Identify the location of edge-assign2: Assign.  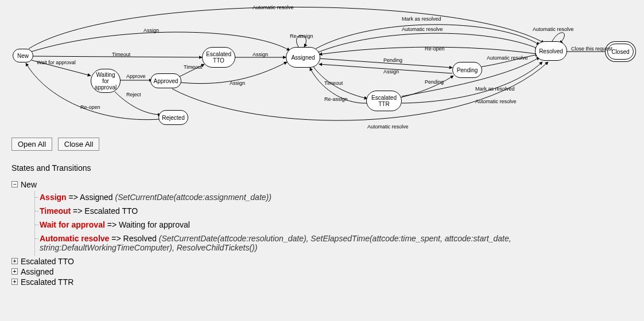
(391, 72).